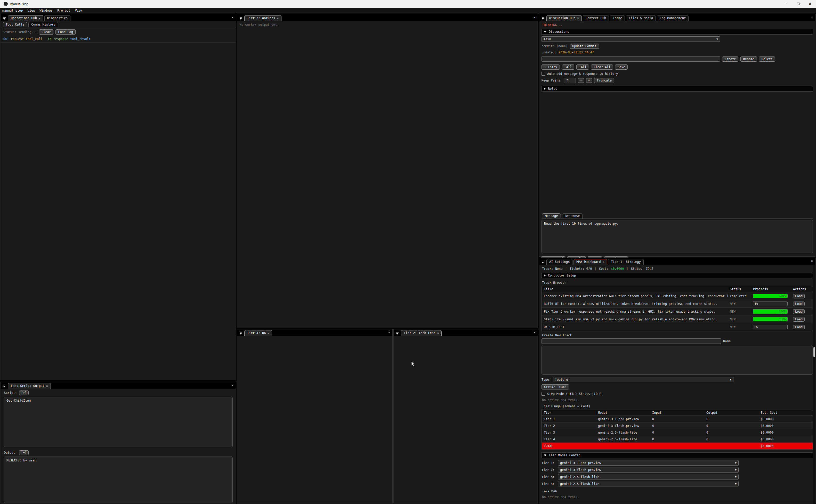  Describe the element at coordinates (564, 18) in the screenshot. I see `tab-discussion-hub: Discussion Hub ✕` at that location.